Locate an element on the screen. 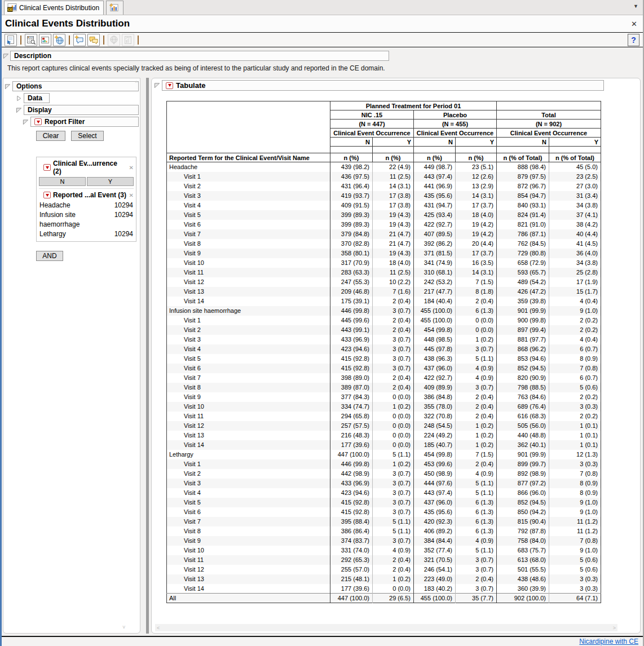 This screenshot has height=646, width=644. remove-filter-icon: ✕ is located at coordinates (131, 168).